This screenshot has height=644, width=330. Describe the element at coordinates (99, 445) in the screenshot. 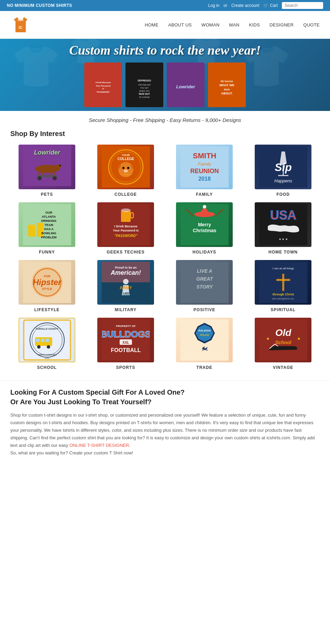

I see `designer-link: ONLINE T-SHIRT DESIGNER` at that location.